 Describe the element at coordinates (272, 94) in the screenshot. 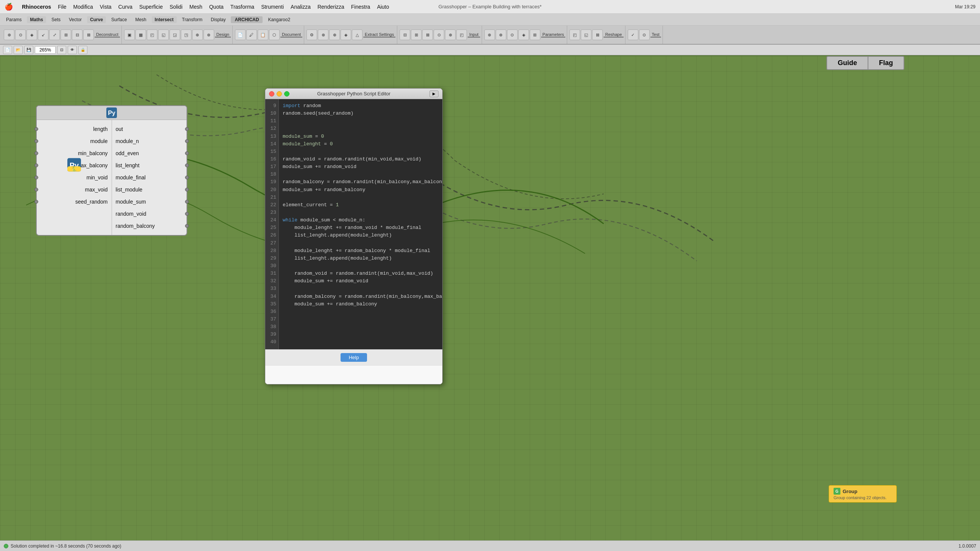

I see `close-btn` at that location.